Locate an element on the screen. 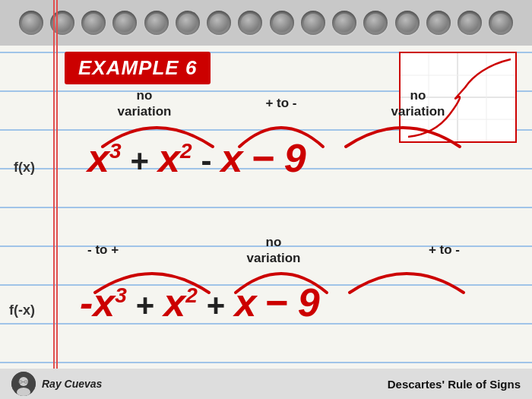  author-name: Ray Cuevas is located at coordinates (71, 384).